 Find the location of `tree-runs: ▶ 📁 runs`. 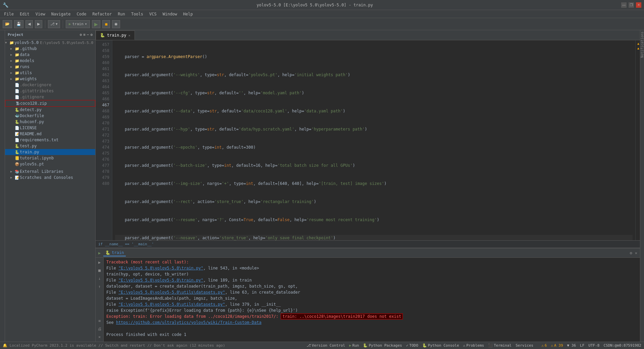

tree-runs: ▶ 📁 runs is located at coordinates (50, 67).